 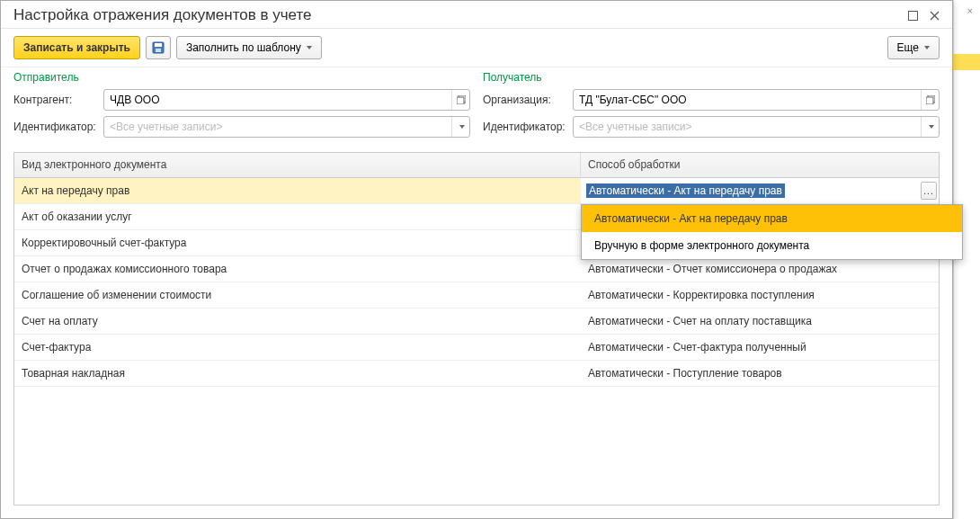 What do you see at coordinates (771, 219) in the screenshot?
I see `dropdown-option: Автоматически - Акт на передачу прав` at bounding box center [771, 219].